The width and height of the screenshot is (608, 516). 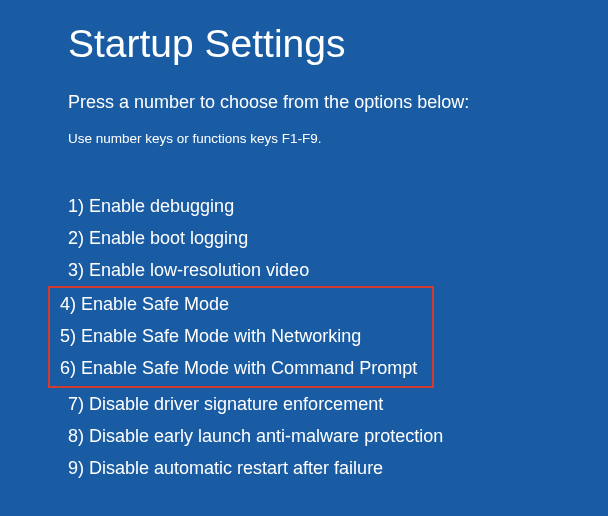 What do you see at coordinates (333, 238) in the screenshot?
I see `option-enable-boot-logging: 2) Enable boot logging` at bounding box center [333, 238].